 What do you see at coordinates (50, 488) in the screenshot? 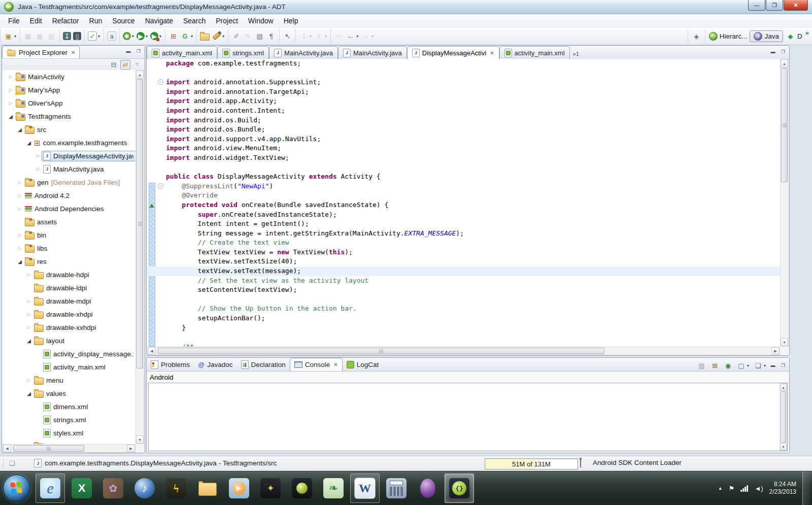
I see `taskbar-internet-explorer-button: e` at bounding box center [50, 488].